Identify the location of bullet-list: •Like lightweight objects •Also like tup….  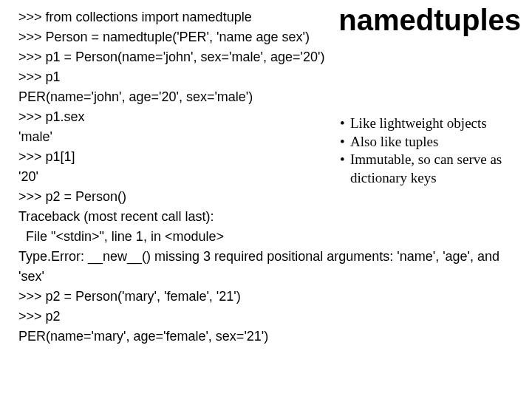
(427, 151).